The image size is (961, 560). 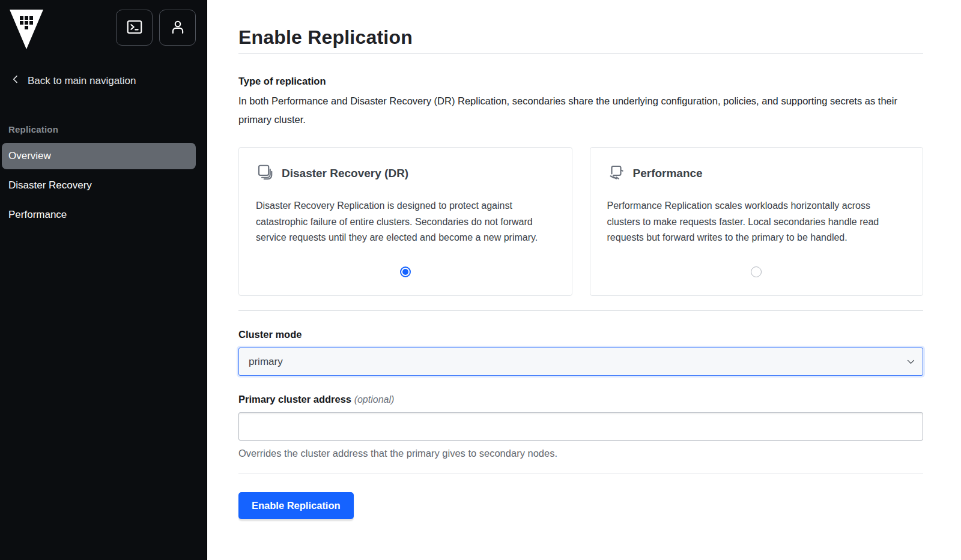 I want to click on vault-logo, so click(x=26, y=31).